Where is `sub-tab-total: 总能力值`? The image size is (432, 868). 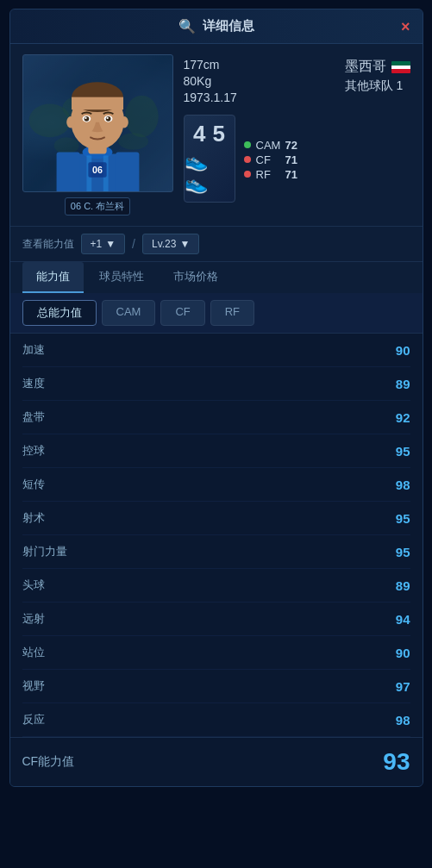
sub-tab-total: 总能力值 is located at coordinates (59, 313).